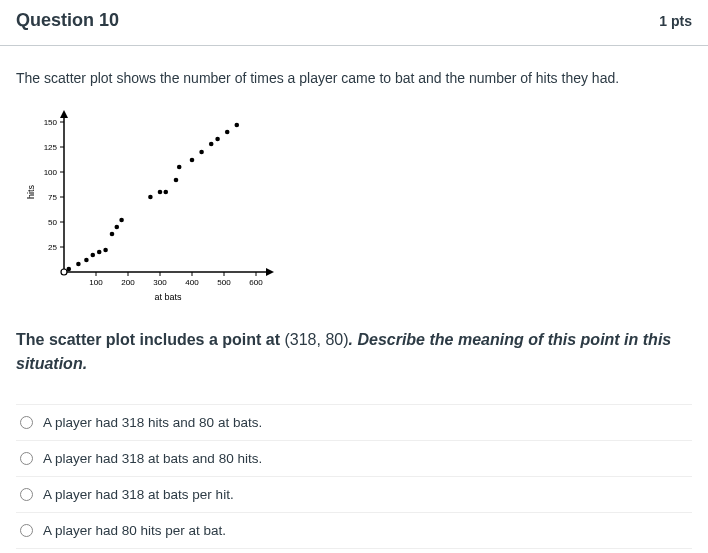 This screenshot has height=553, width=708. I want to click on svg-text: 600, so click(256, 282).